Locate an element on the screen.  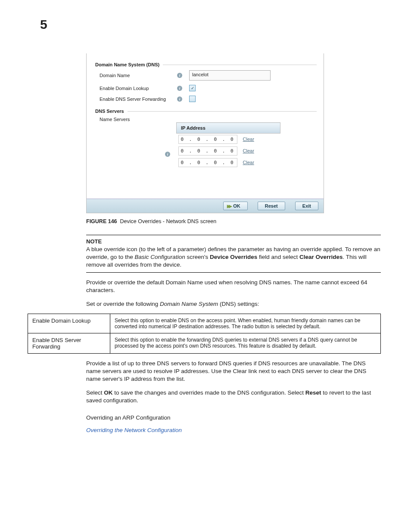
table-row: Enable DNS Server Forwarding Select this… is located at coordinates (204, 344).